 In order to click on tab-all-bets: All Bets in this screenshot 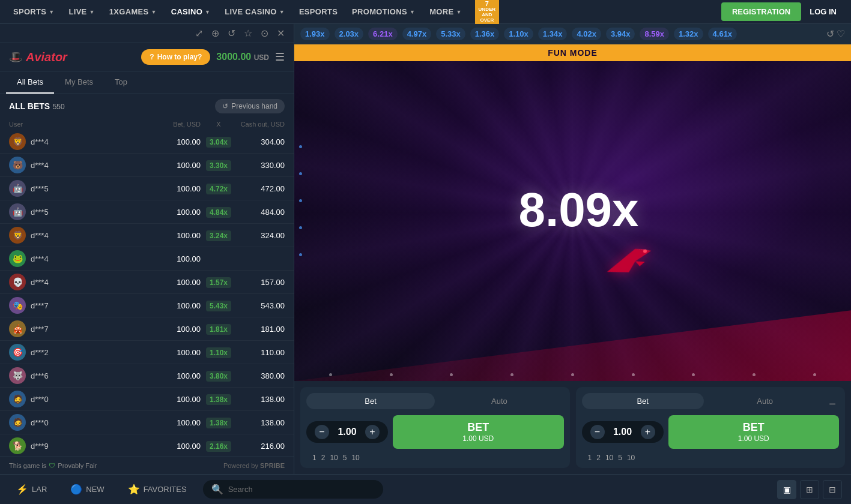, I will do `click(30, 83)`.